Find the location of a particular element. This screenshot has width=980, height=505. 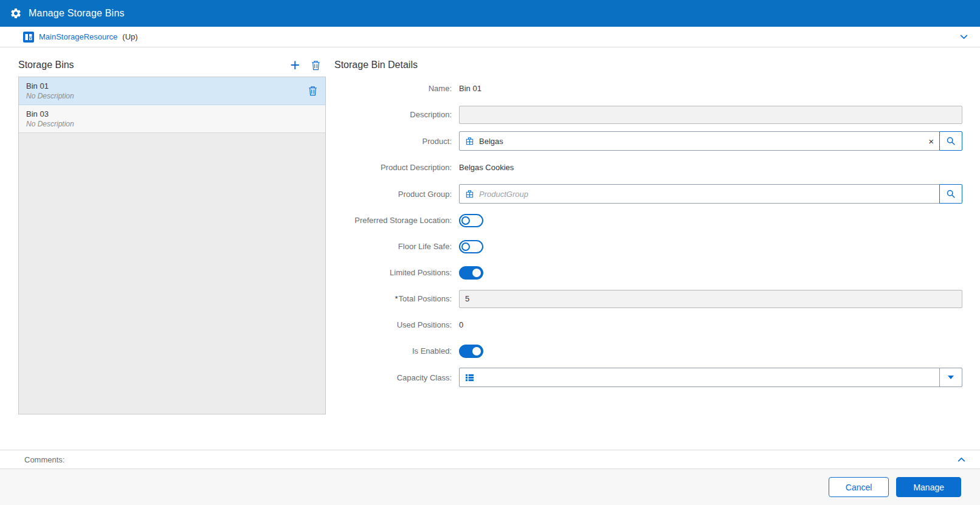

is-enabled-row: Is Enabled: is located at coordinates (648, 351).